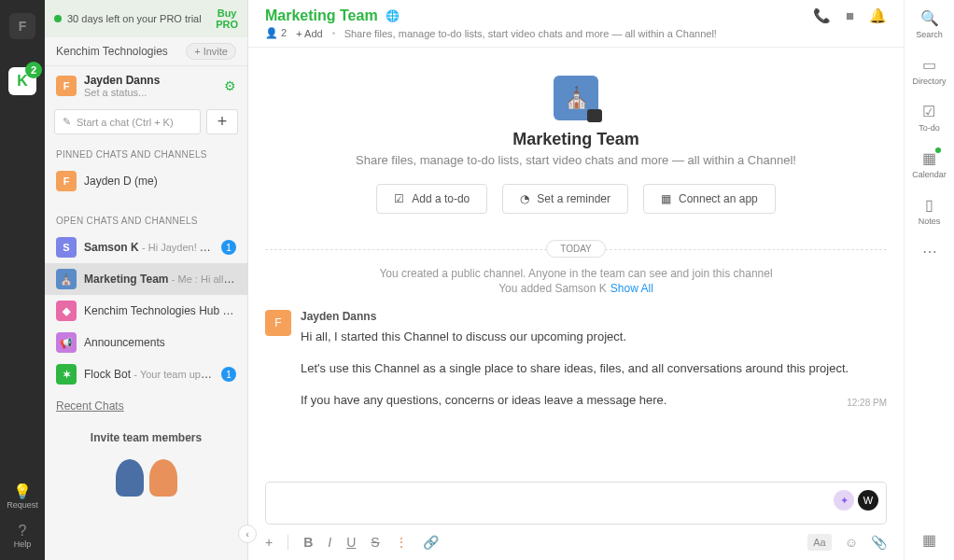  What do you see at coordinates (530, 34) in the screenshot?
I see `channel-description: Share files, manage to-do lists, start v…` at bounding box center [530, 34].